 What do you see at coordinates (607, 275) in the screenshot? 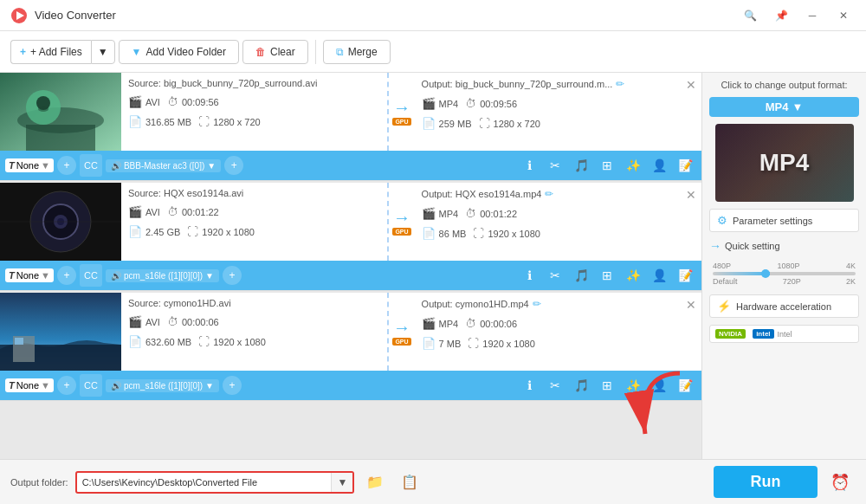
I see `crop-btn-2: ⊞` at bounding box center [607, 275].